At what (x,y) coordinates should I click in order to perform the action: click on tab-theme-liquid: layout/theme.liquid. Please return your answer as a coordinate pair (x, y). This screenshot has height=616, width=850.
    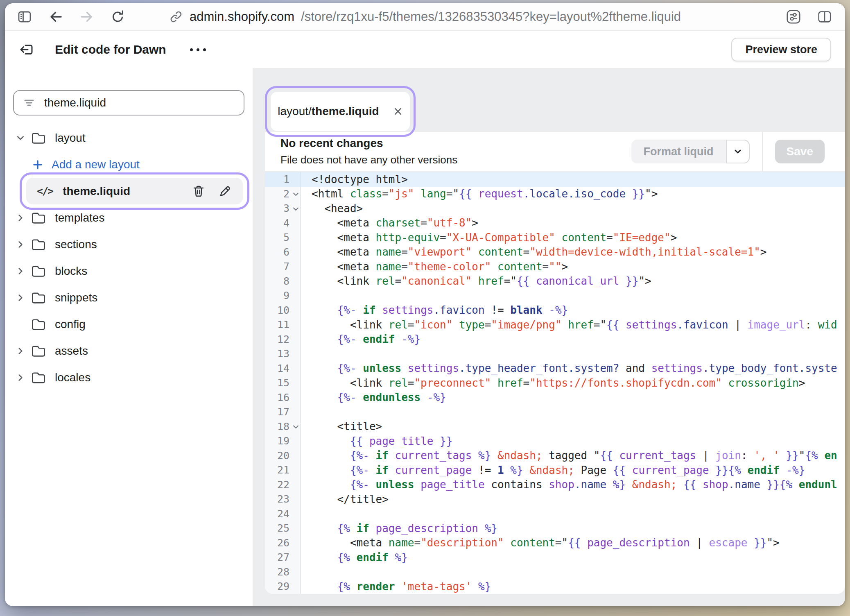
    Looking at the image, I should click on (340, 111).